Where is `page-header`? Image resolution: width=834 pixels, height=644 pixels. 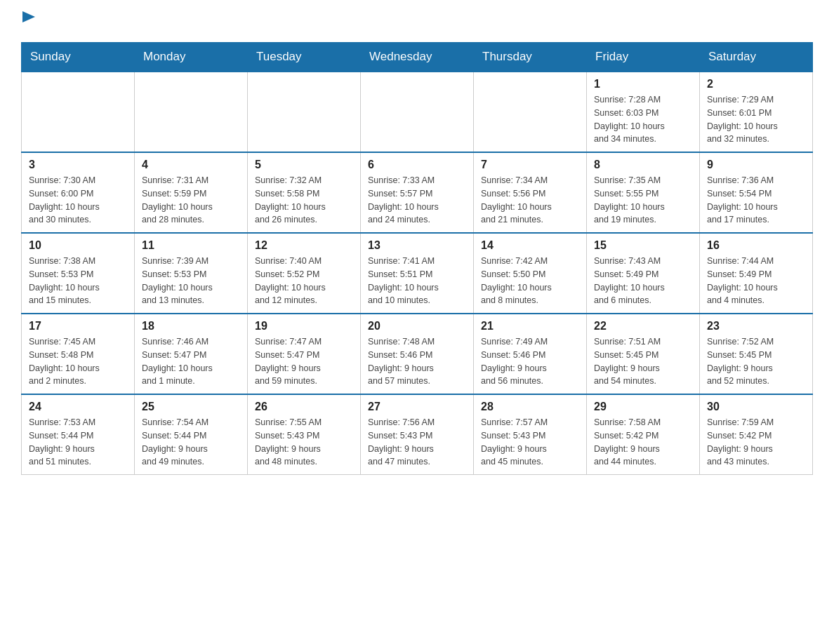
page-header is located at coordinates (417, 21).